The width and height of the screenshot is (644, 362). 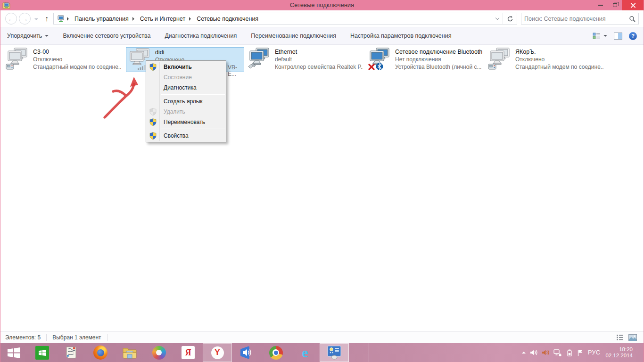 I want to click on preview-pane-button, so click(x=618, y=36).